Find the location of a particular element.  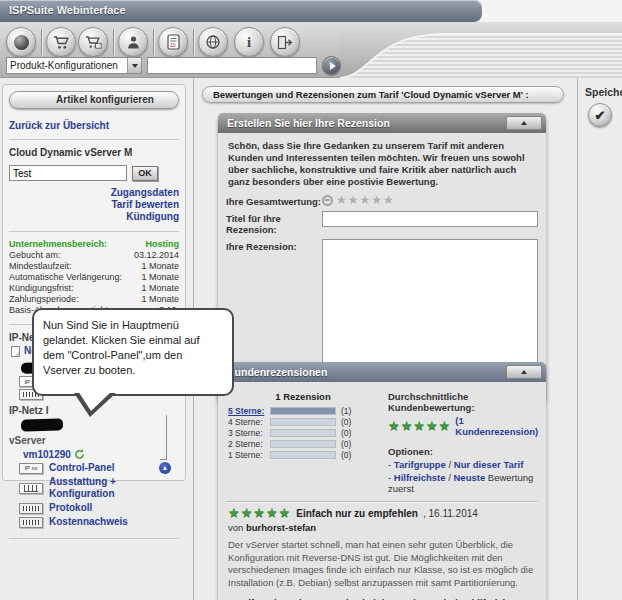

tariff-group-link: Tarifgruppe is located at coordinates (420, 464).